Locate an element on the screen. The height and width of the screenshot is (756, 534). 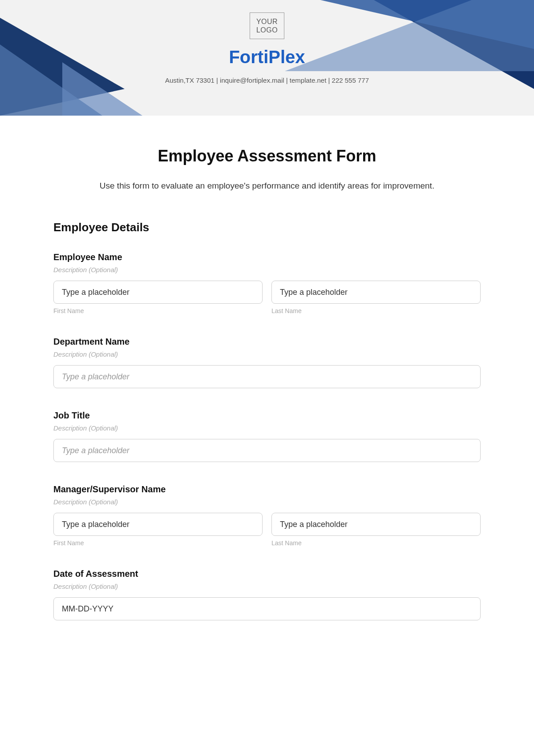
form-intro: Use this form to evaluate an employee's … is located at coordinates (267, 186).